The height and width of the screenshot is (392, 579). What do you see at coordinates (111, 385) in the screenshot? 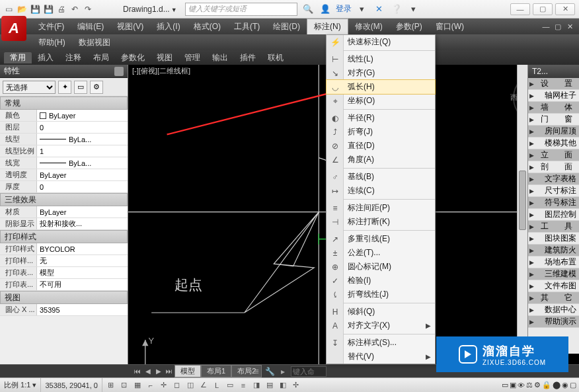
I see `infer-icon: ⊞` at bounding box center [111, 385].